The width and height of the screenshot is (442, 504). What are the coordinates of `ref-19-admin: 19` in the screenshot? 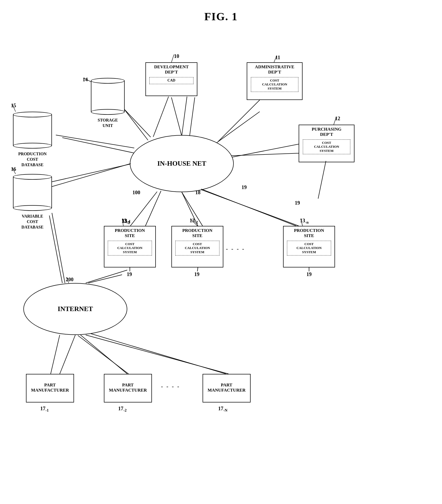 It's located at (244, 187).